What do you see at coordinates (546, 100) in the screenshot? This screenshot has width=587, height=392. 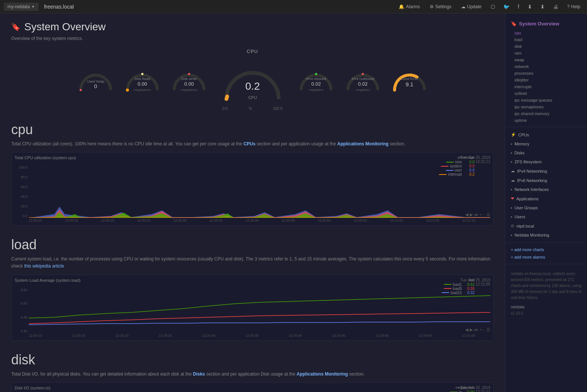 I see `sidebar-item-ipc-msg: ipc message queues` at bounding box center [546, 100].